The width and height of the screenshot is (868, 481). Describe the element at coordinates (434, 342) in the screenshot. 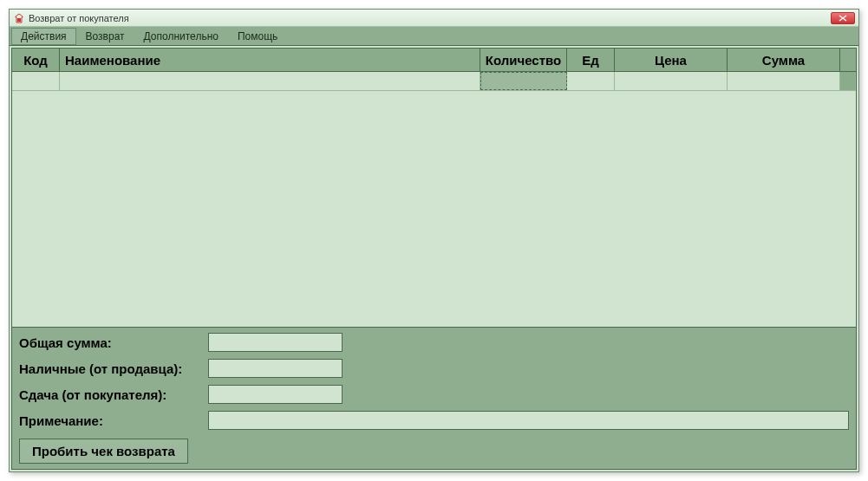

I see `row-total: Общая сумма:` at that location.